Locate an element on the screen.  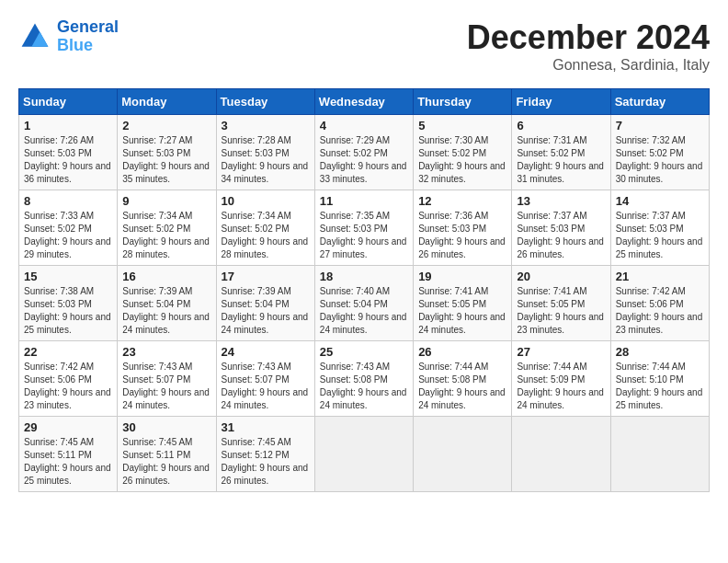
day-number: 31 is located at coordinates (266, 427).